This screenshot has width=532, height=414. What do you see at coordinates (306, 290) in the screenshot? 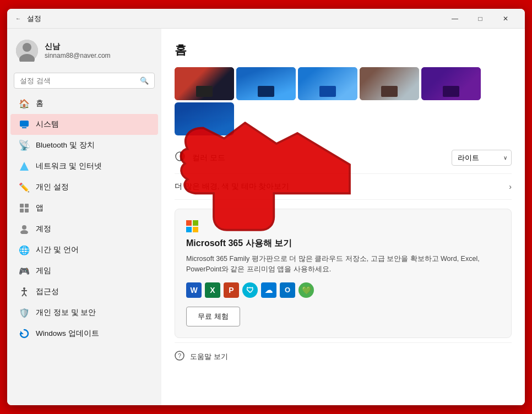
I see `teams-icon: 💚` at bounding box center [306, 290].